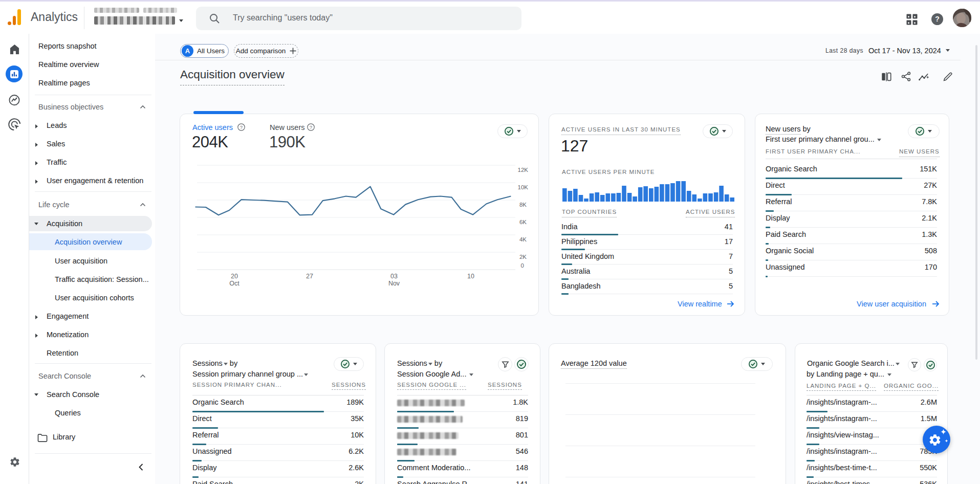 The width and height of the screenshot is (980, 484). I want to click on svg-text: 10, so click(471, 276).